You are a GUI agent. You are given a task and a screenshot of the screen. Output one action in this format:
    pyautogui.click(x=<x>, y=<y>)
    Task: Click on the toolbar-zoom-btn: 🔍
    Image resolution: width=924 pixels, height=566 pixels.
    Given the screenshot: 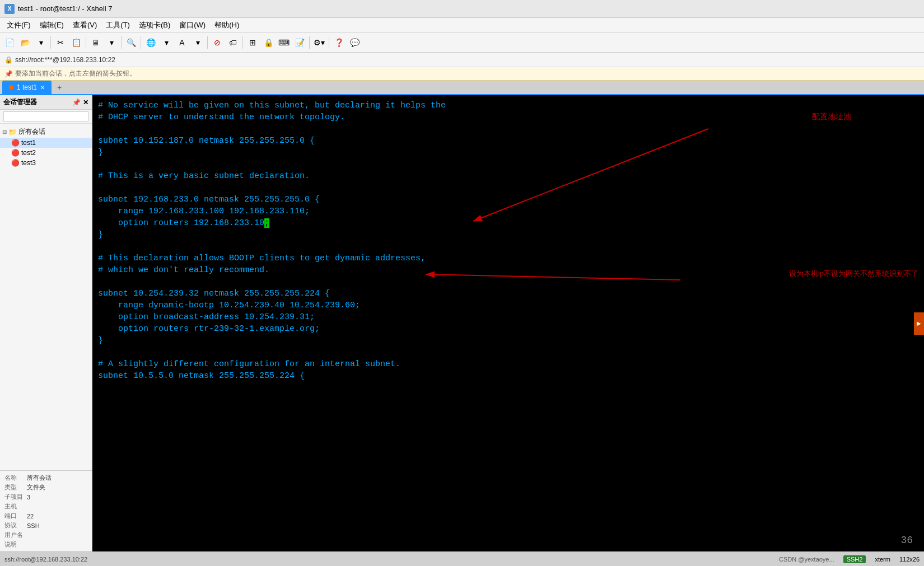 What is the action you would take?
    pyautogui.click(x=131, y=43)
    